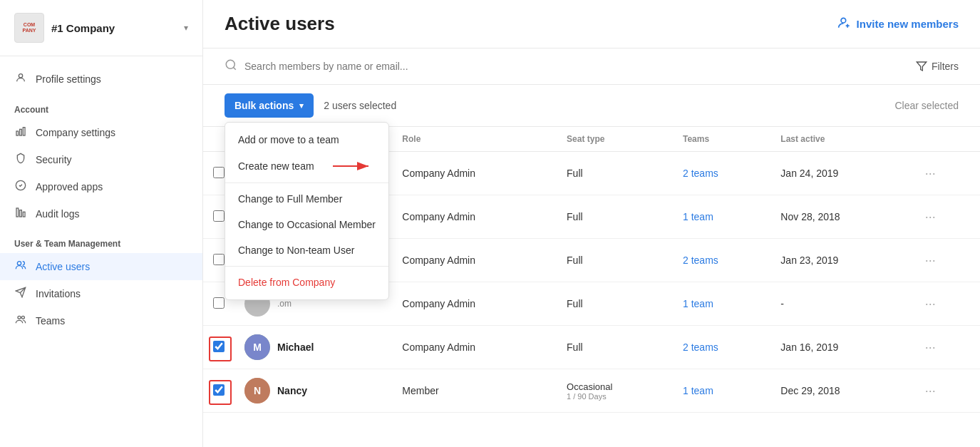 The width and height of the screenshot is (980, 447). I want to click on search-input, so click(577, 66).